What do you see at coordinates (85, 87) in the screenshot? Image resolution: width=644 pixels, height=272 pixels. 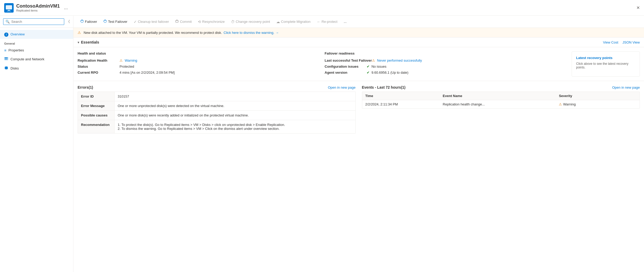 I see `errors-title: Errors(1)` at bounding box center [85, 87].